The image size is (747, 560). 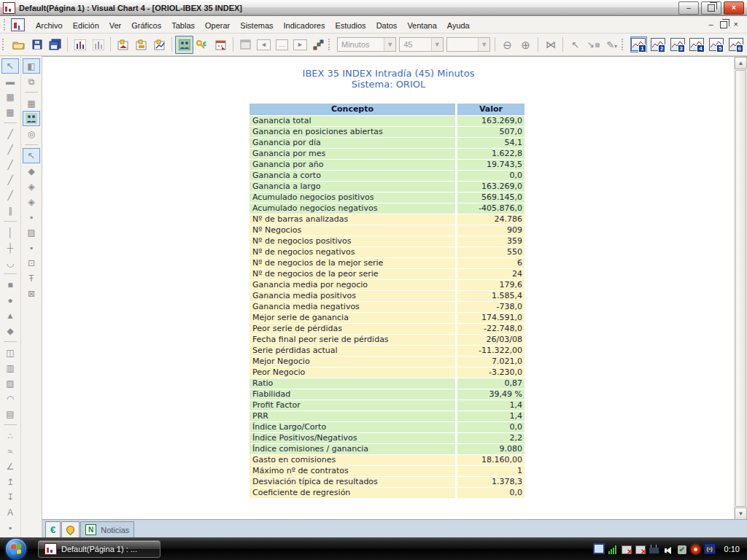 What do you see at coordinates (31, 201) in the screenshot?
I see `diamond-dotted-icon: ◈` at bounding box center [31, 201].